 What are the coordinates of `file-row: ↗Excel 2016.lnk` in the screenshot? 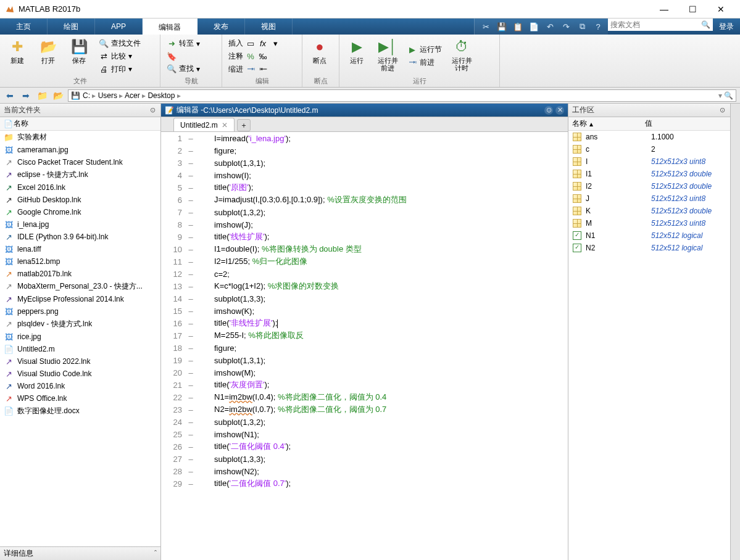 It's located at (80, 187).